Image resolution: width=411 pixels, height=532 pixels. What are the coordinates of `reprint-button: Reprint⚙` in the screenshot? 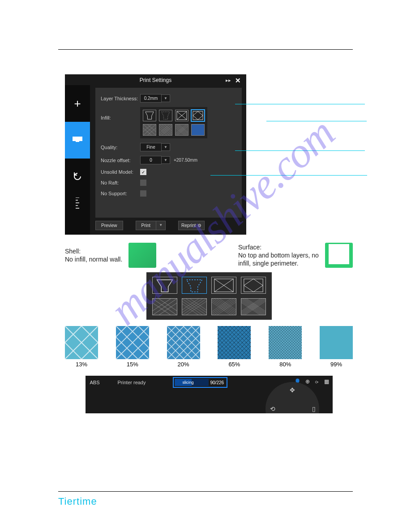 It's located at (192, 226).